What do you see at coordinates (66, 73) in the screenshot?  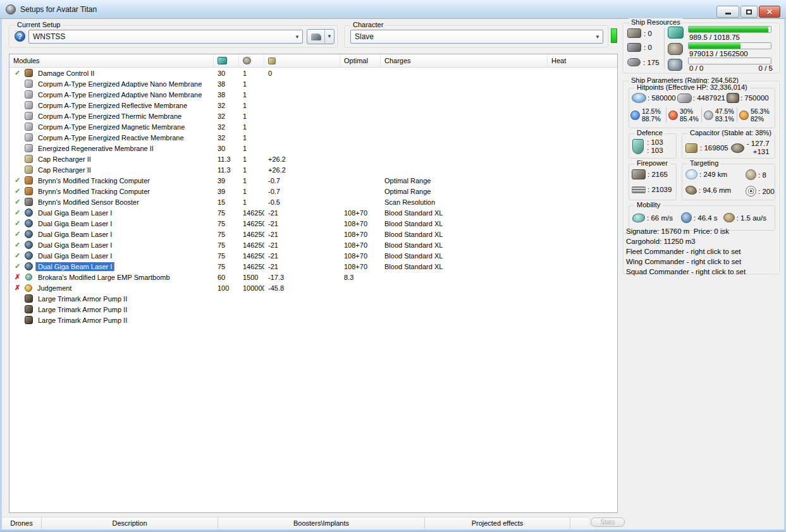 I see `module-name: Damage Control II` at bounding box center [66, 73].